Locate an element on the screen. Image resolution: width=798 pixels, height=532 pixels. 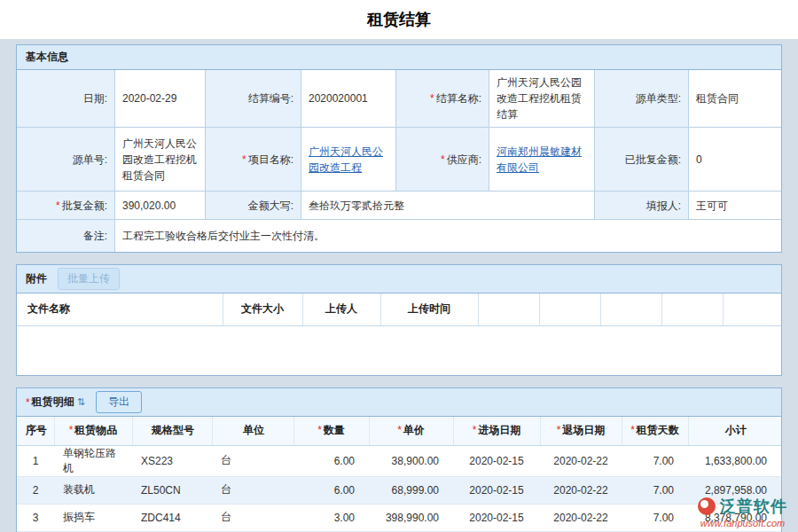
source-type-value: 租赁合同 is located at coordinates (735, 99).